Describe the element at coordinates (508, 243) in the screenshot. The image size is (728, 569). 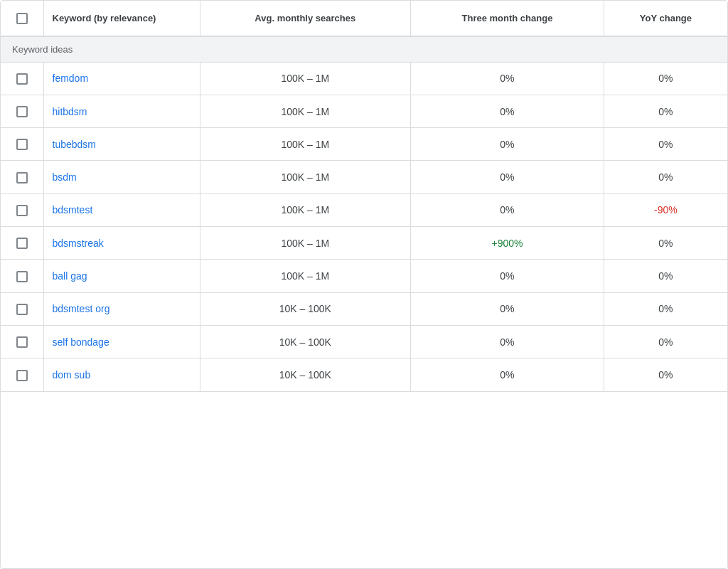
I see `three-month-cell: +900%` at that location.